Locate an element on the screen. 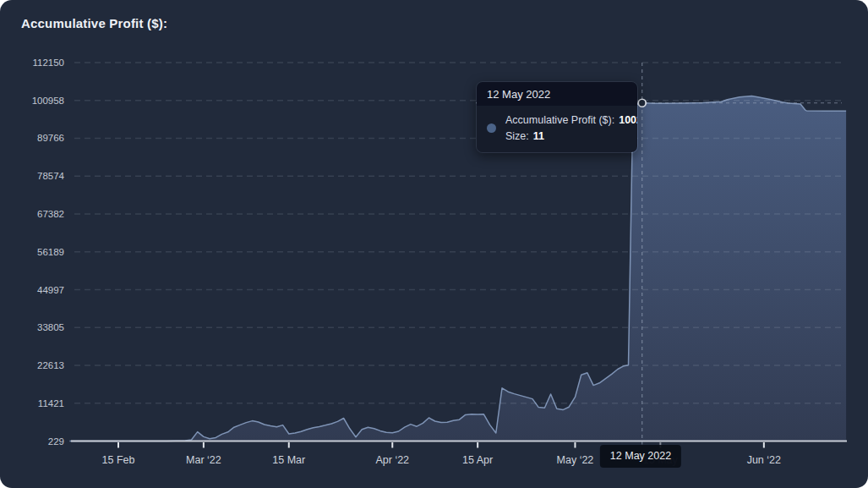 Image resolution: width=868 pixels, height=488 pixels. tooltip-size-label: Size: is located at coordinates (517, 136).